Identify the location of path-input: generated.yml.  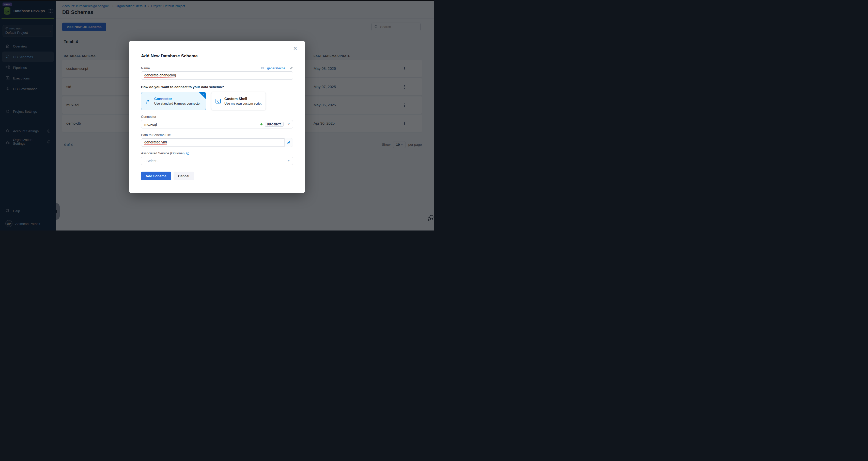
(217, 143).